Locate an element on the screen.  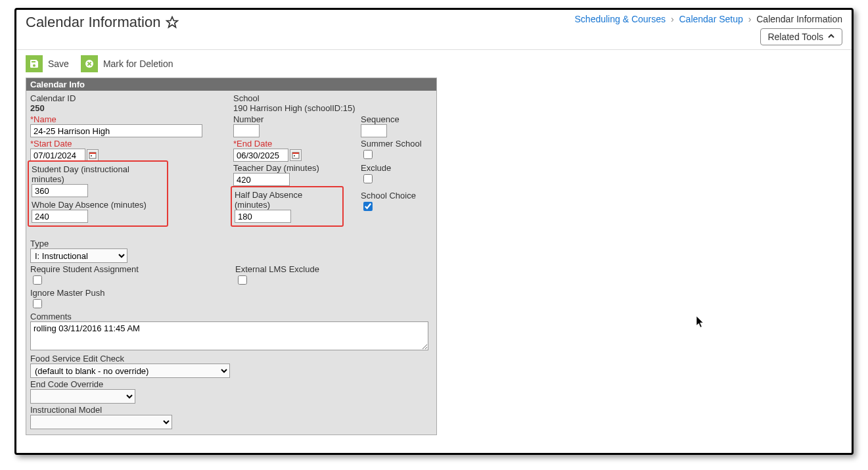
school-choice-checkbox is located at coordinates (368, 206).